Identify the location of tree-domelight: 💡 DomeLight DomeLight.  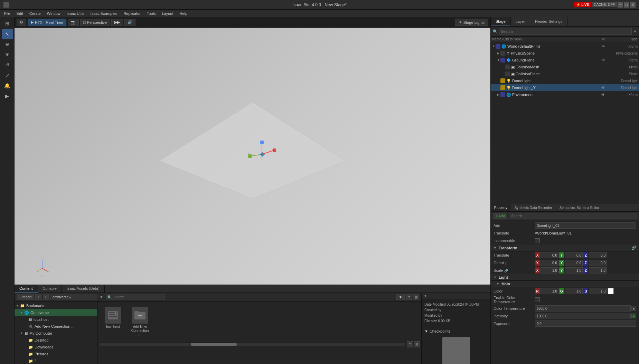
(565, 81).